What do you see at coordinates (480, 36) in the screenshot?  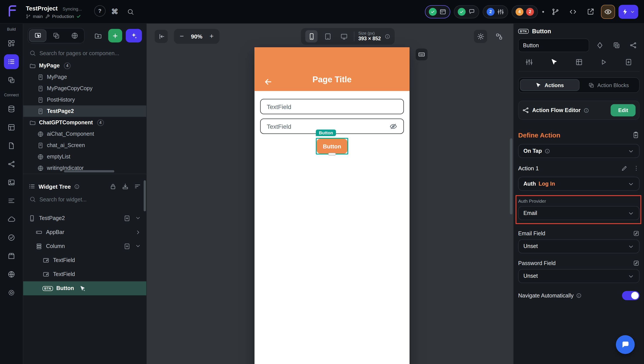 I see `theme-mode-button` at bounding box center [480, 36].